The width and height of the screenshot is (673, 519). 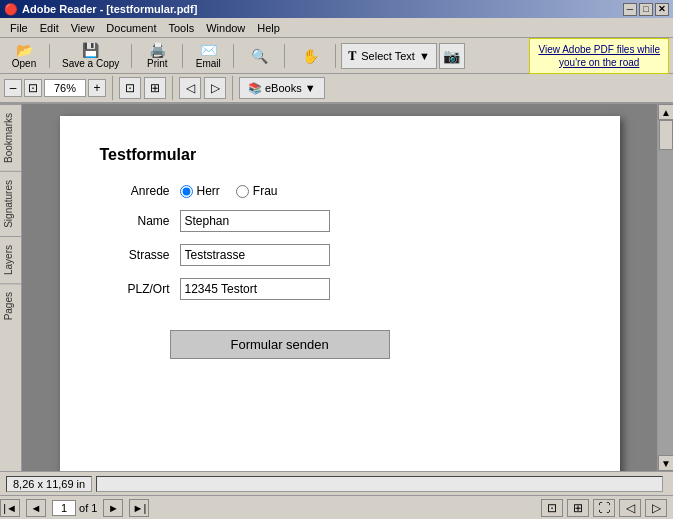 I want to click on status-bar: 8,26 x 11,69 in, so click(x=336, y=483).